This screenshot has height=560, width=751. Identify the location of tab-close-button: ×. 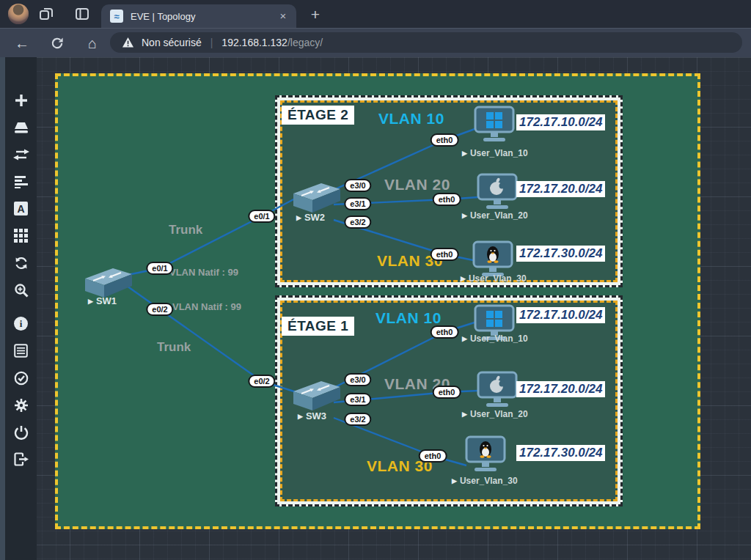
(283, 16).